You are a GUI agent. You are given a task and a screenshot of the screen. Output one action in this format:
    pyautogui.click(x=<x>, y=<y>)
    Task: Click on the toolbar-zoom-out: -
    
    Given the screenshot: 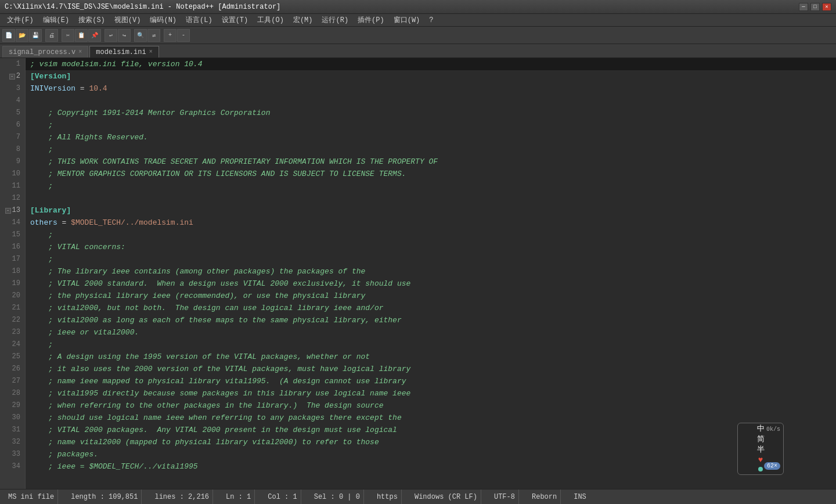 What is the action you would take?
    pyautogui.click(x=183, y=35)
    